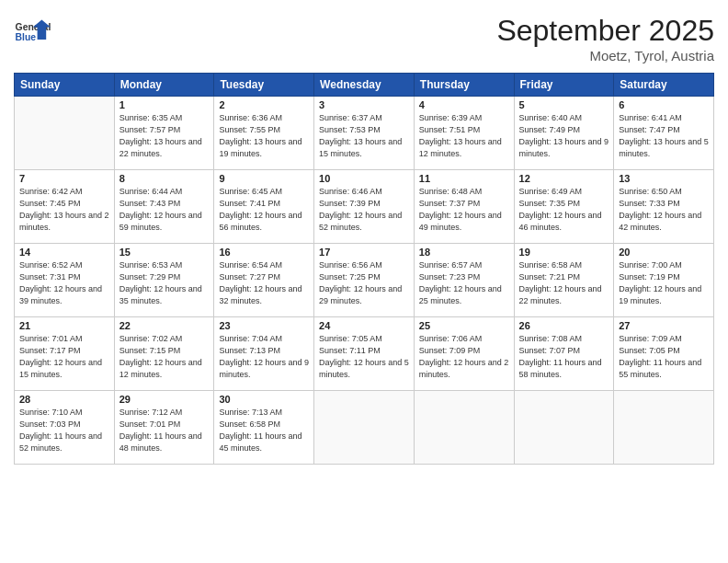 This screenshot has width=728, height=563. Describe the element at coordinates (364, 354) in the screenshot. I see `calendar-cell: 24Sunrise: 7:05 AM Sunset: 7:11 PM Dayli…` at that location.